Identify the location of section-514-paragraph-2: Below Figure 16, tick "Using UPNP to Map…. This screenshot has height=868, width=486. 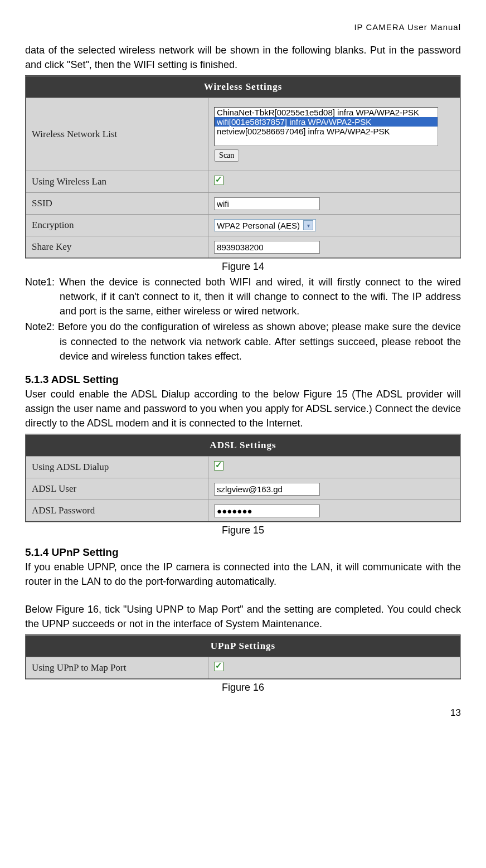
(243, 617).